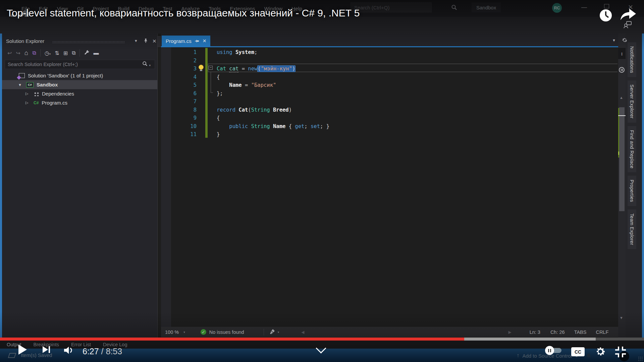  What do you see at coordinates (272, 332) in the screenshot?
I see `code-cleanup-broom-icon` at bounding box center [272, 332].